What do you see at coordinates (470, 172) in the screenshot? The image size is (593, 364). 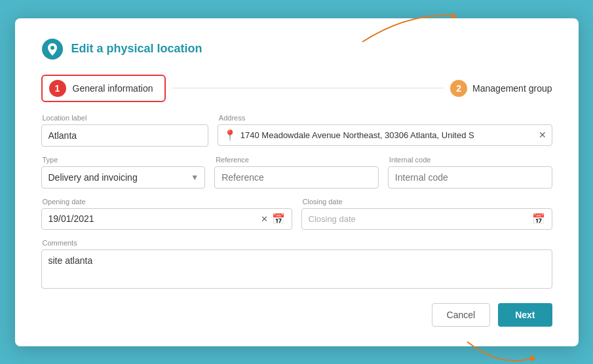 I see `internal-code-group: Internal code` at bounding box center [470, 172].